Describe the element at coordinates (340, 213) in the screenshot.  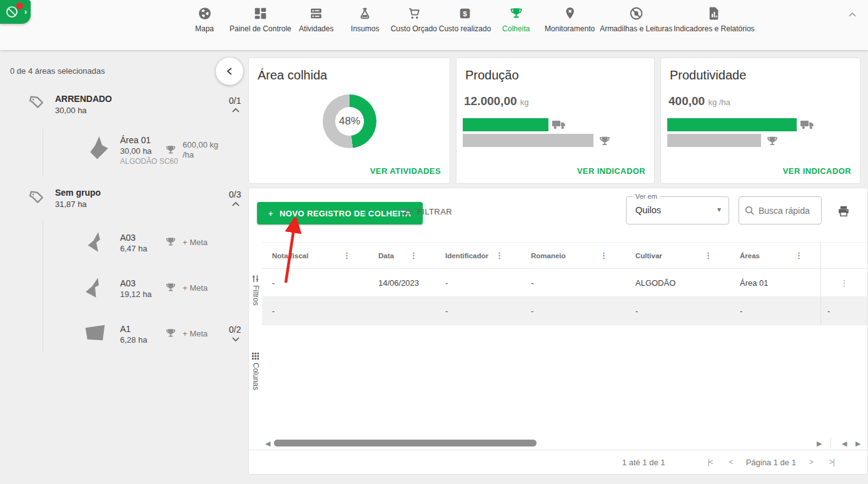
I see `new-harvest-record-button: + NOVO REGISTRO DE COLHEITA` at that location.